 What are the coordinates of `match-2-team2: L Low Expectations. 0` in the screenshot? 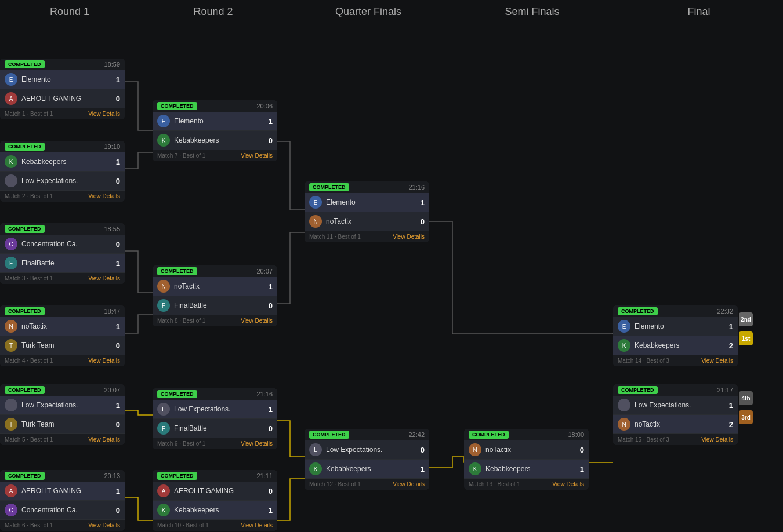 It's located at (63, 181).